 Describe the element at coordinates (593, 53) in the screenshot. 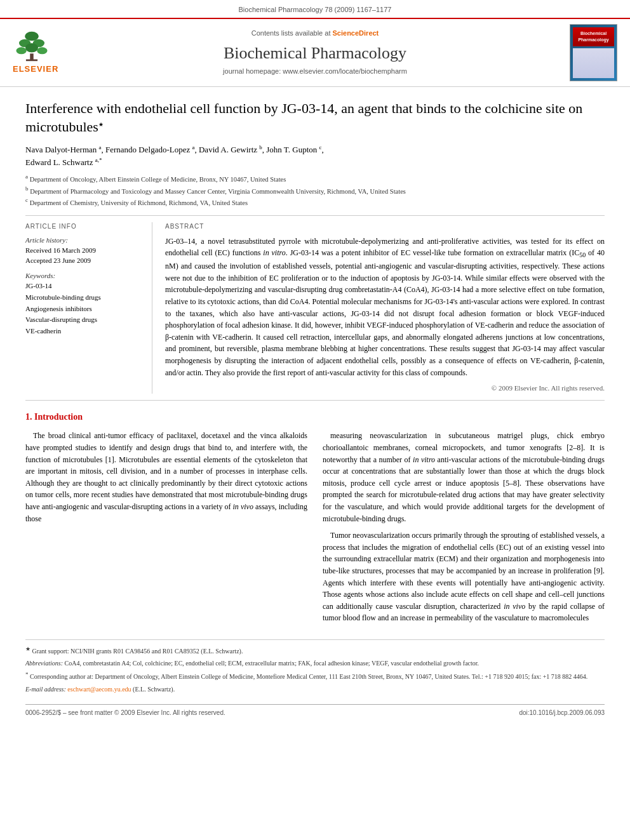

I see `journal-thumbnail: BiochemicalPharmacology` at that location.